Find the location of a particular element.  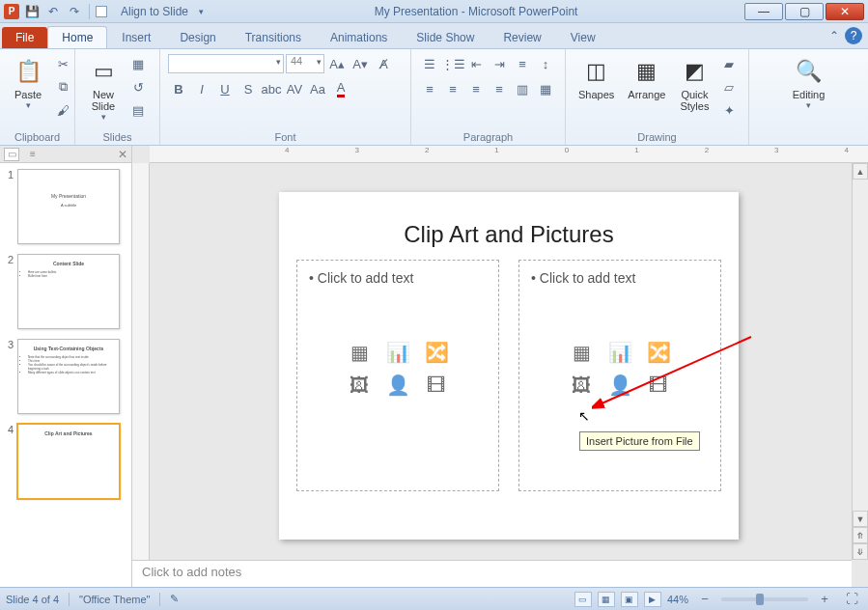

align-left-icon: ≡ is located at coordinates (430, 89).